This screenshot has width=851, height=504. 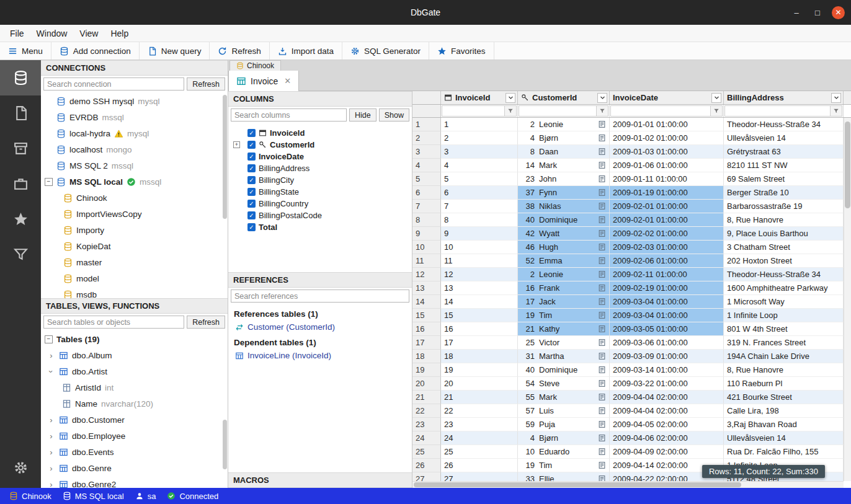 I want to click on cell-invoiceid: 1, so click(x=479, y=125).